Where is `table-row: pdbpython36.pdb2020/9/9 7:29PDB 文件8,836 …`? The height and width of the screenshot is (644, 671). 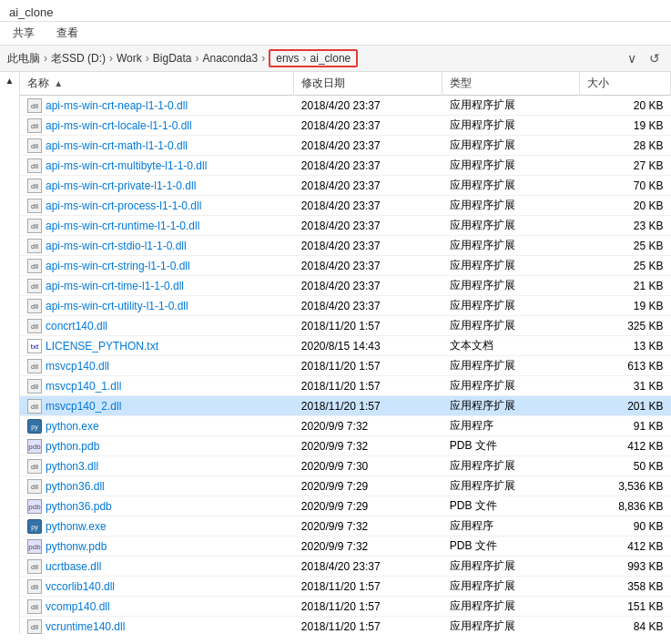
table-row: pdbpython36.pdb2020/9/9 7:29PDB 文件8,836 … is located at coordinates (346, 506).